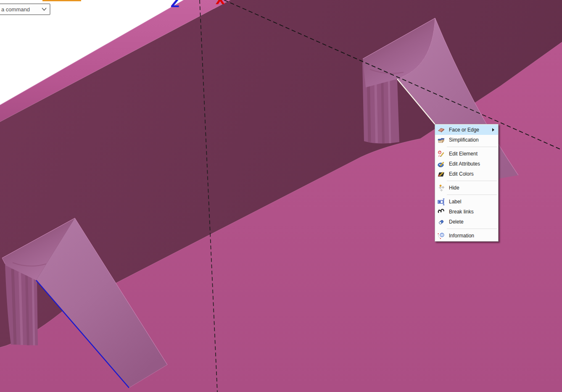 This screenshot has width=562, height=392. What do you see at coordinates (467, 183) in the screenshot?
I see `context-menu: Face or Edge Simplification` at bounding box center [467, 183].